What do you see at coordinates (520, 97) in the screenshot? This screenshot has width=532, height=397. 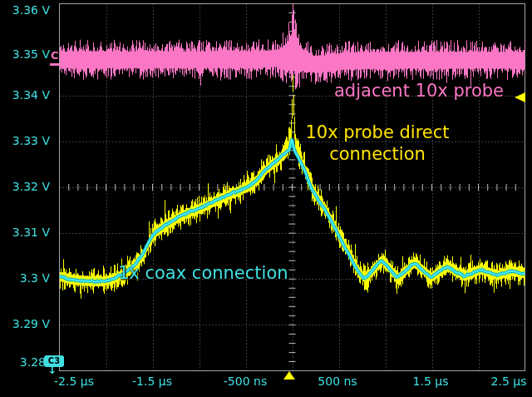 I see `trigger-level-marker-icon` at bounding box center [520, 97].